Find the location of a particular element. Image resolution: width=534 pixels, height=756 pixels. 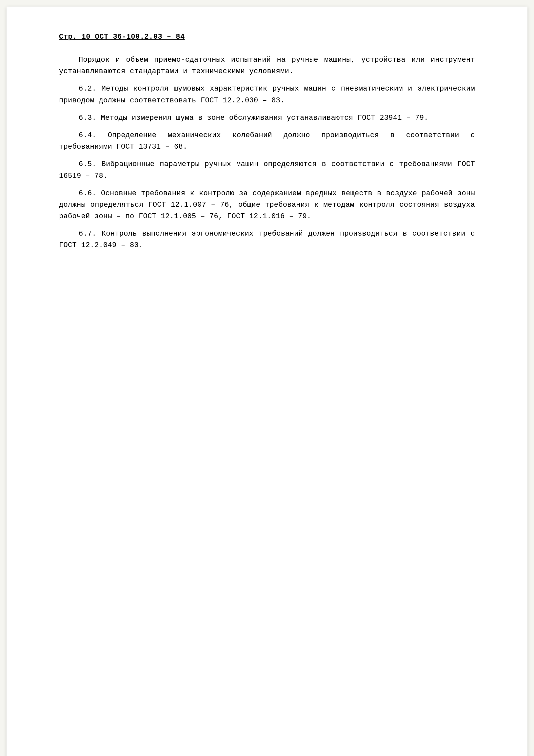

paragraph-6-3: 6.3. Методы измерения шума в зоне обслуж… is located at coordinates (267, 118).